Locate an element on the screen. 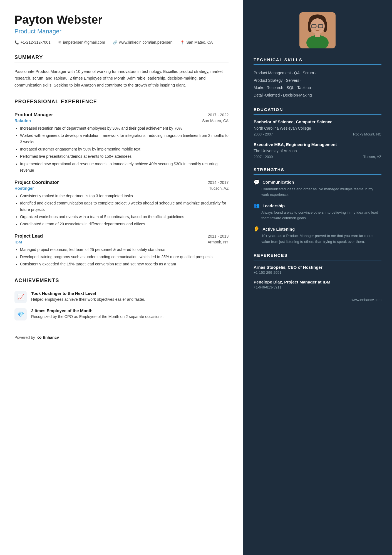  job-1-dates: 2017 - 2022 is located at coordinates (218, 115).